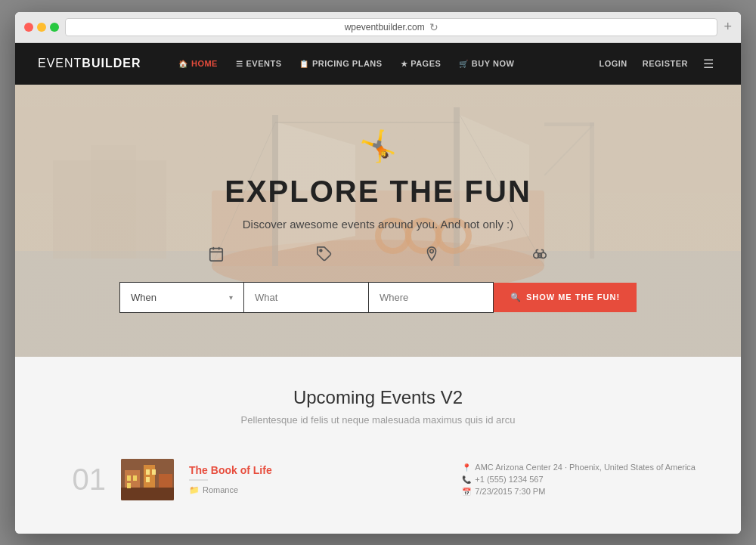  Describe the element at coordinates (348, 63) in the screenshot. I see `nav-label-pricing: PRICING PLANS` at that location.